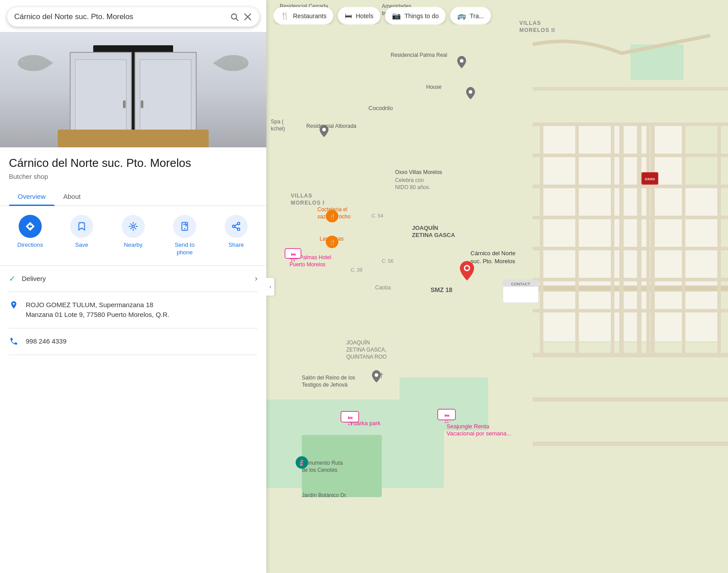 Image resolution: width=728 pixels, height=573 pixels. What do you see at coordinates (415, 16) in the screenshot?
I see `filter-things-to-do: 📷 Things to do` at bounding box center [415, 16].